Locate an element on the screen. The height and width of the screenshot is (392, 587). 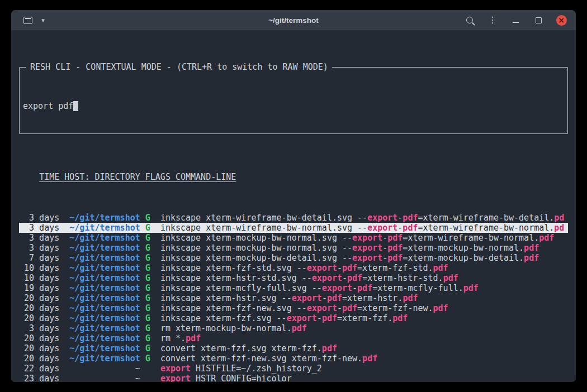
search-icon is located at coordinates (470, 20).